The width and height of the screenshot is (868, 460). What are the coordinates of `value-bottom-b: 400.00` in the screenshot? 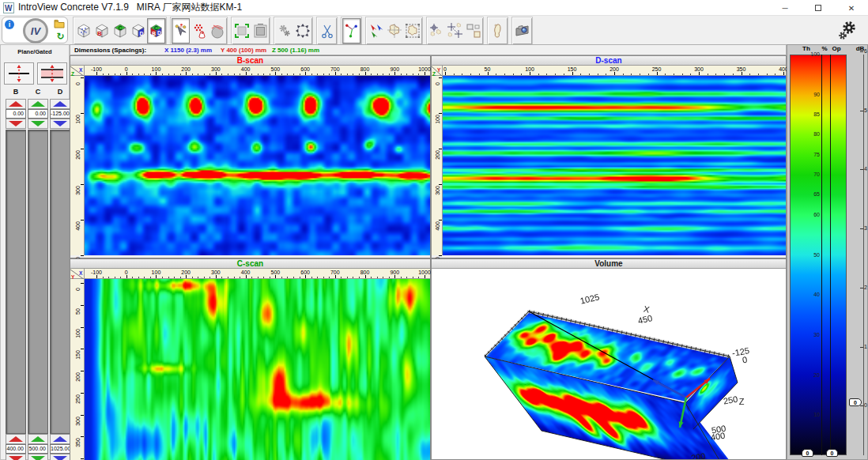 It's located at (16, 449).